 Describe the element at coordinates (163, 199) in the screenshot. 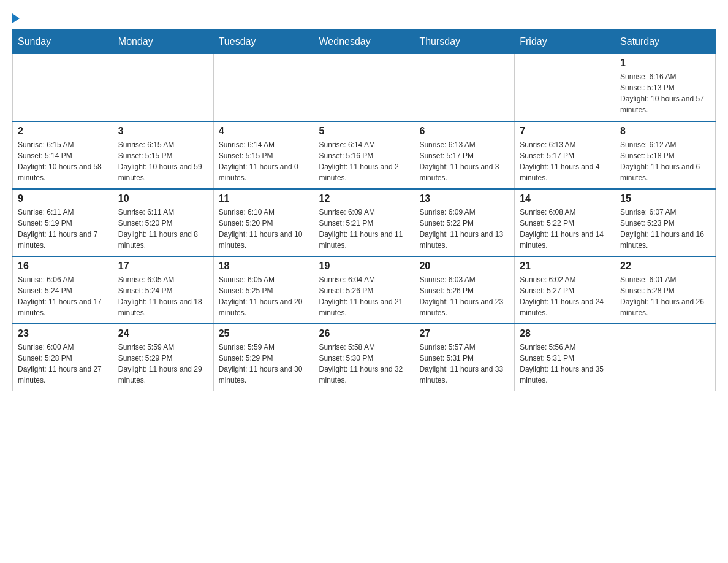

I see `day-number: 10` at that location.